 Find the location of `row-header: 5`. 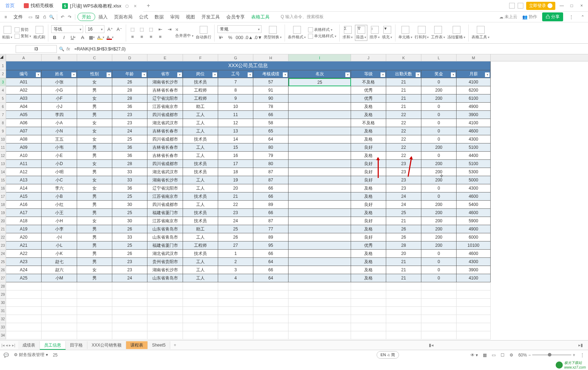

row-header: 5 is located at coordinates (3, 99).